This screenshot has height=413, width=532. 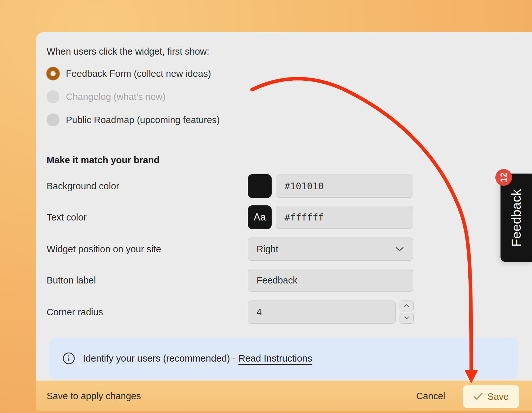 I want to click on cancel-button: Cancel, so click(x=431, y=396).